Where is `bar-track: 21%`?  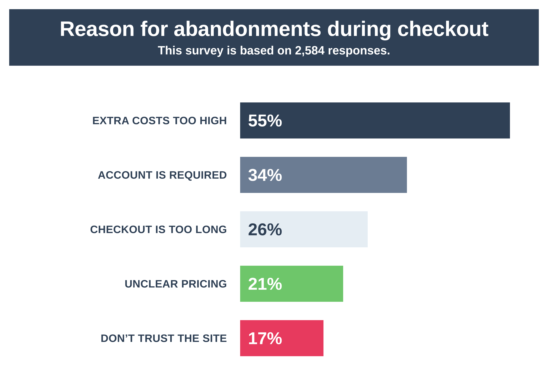
bar-track: 21% is located at coordinates (375, 284).